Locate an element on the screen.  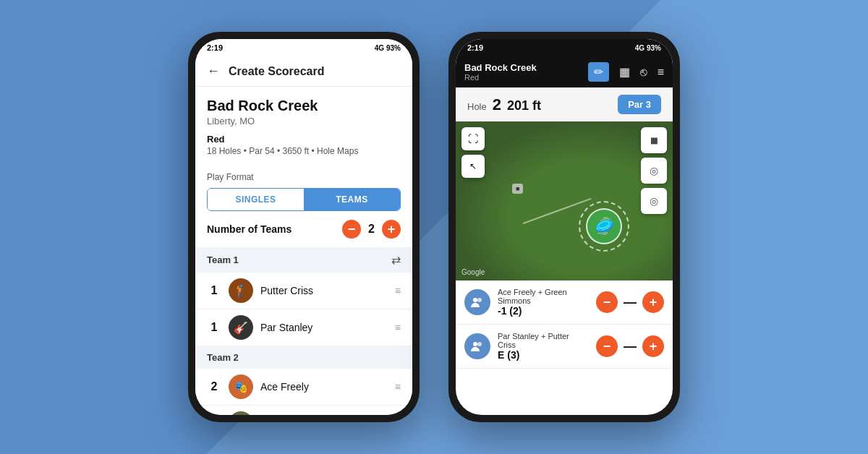
map-area: ⛶ ↖ ▦ ◎ ◎ 🥏 is located at coordinates (564, 201).